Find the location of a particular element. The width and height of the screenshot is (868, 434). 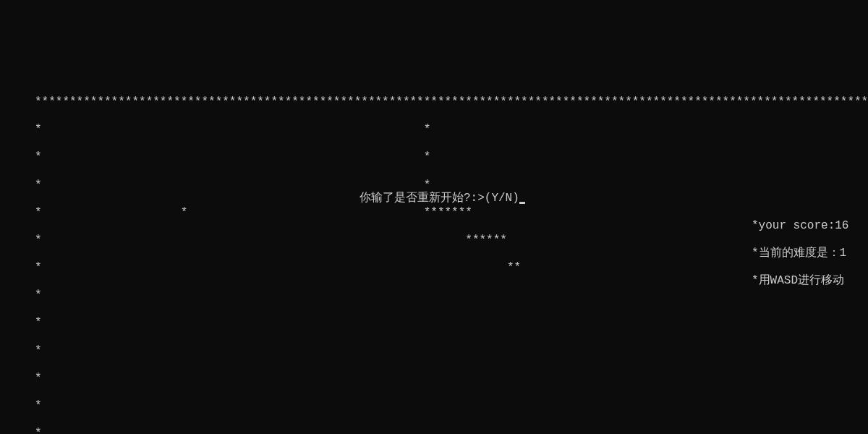

game-row: * ****** * is located at coordinates (451, 240).